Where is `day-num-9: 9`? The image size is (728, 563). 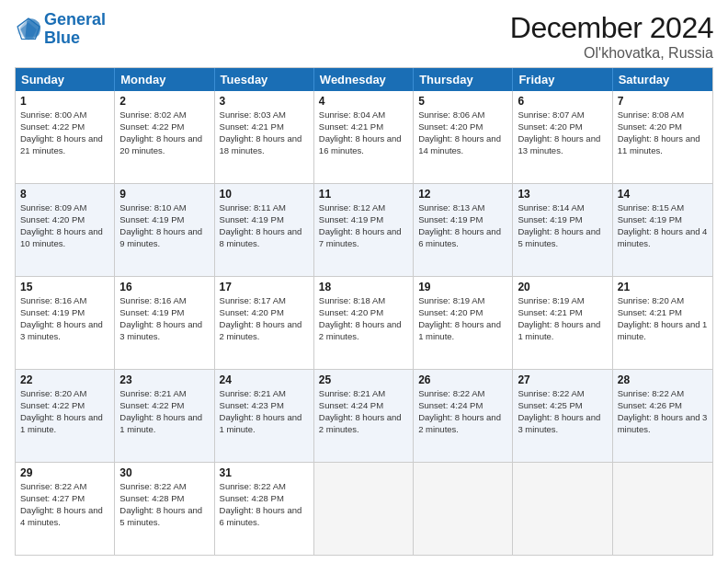
day-num-9: 9 is located at coordinates (164, 194).